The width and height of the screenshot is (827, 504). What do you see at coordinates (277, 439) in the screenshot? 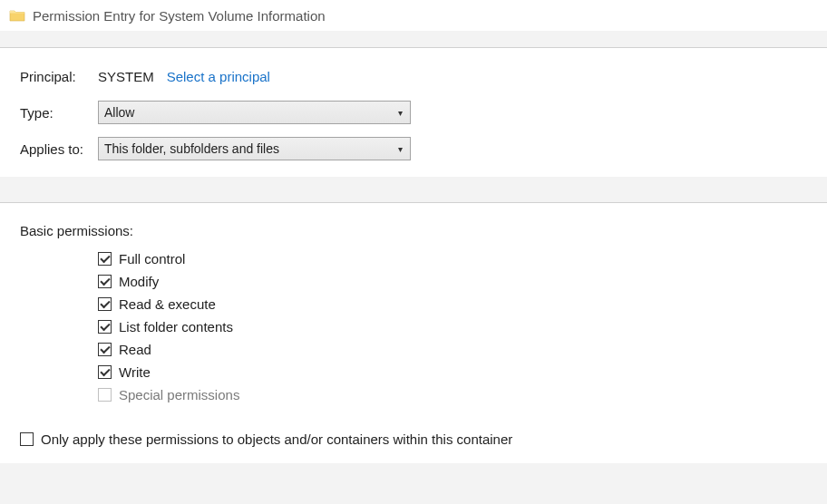
I see `only-apply-label: Only apply these permissions to objects …` at bounding box center [277, 439].